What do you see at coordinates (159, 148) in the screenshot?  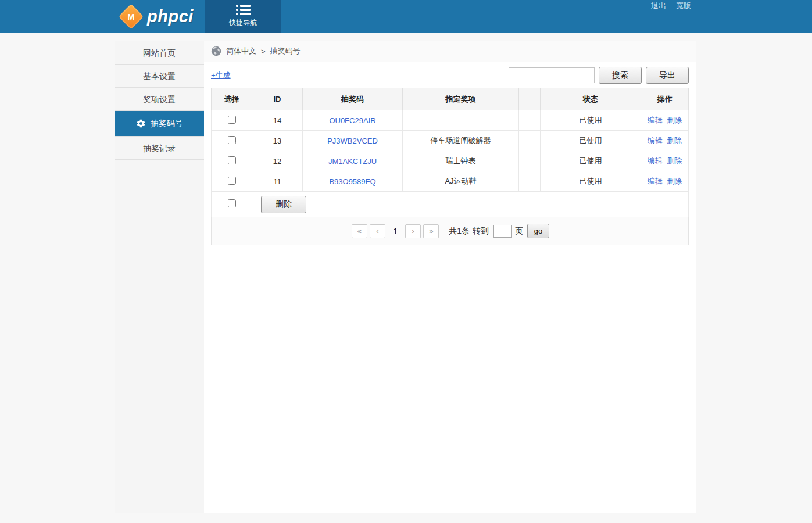 I see `sidebar-item-lottery-records: 抽奖记录` at bounding box center [159, 148].